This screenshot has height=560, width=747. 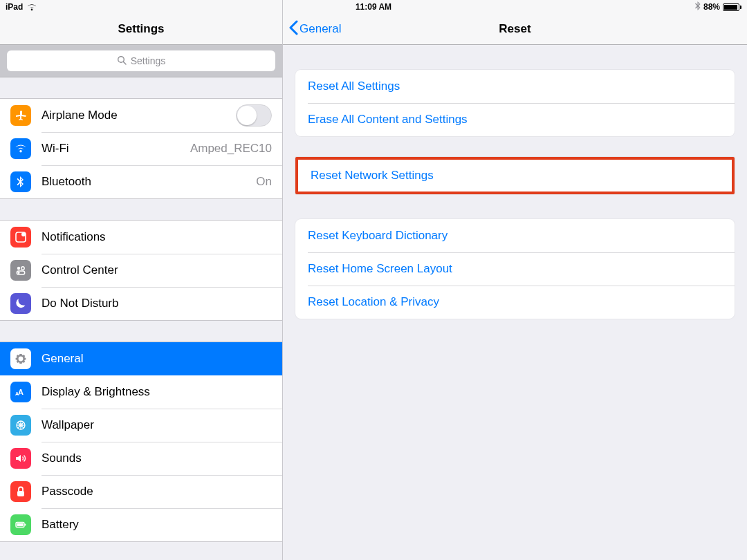 I want to click on sidebar-item-airplane: Airplane Mode, so click(x=141, y=115).